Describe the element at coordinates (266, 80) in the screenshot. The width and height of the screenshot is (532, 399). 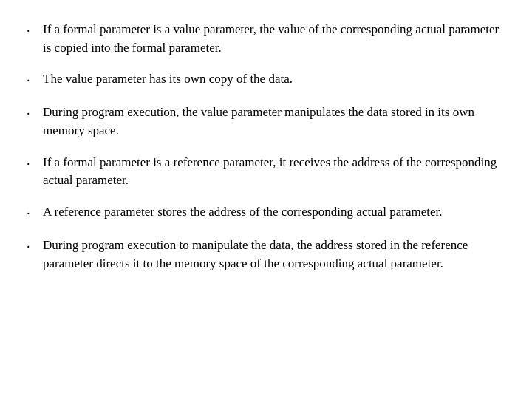
I see `list-item: ·The value parameter has its own copy of…` at that location.